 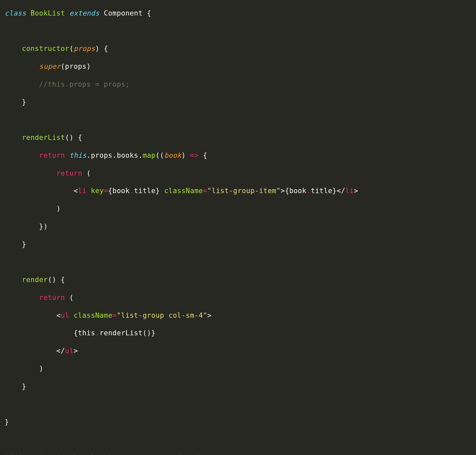 I want to click on code-line: class BookList extends Component {, so click(x=238, y=13).